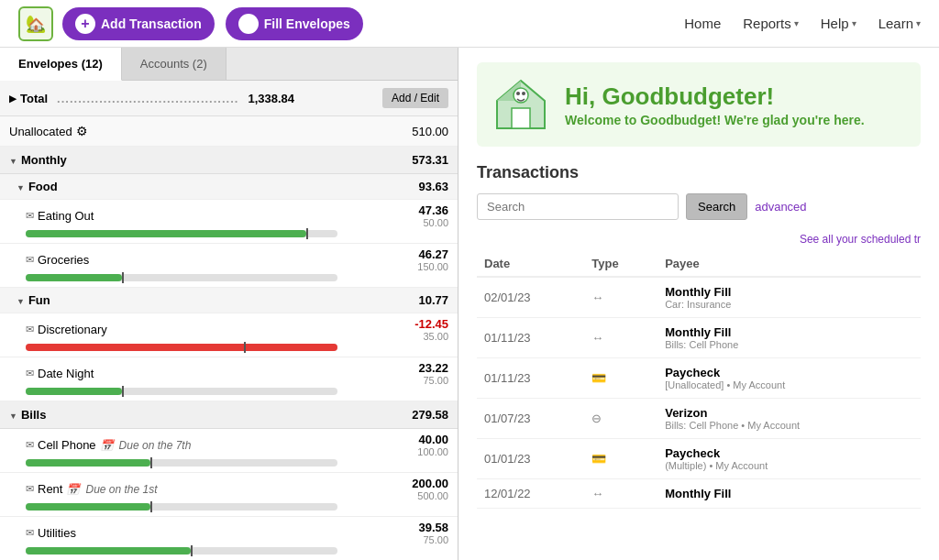  Describe the element at coordinates (431, 324) in the screenshot. I see `envelope-amount: -12.45` at that location.